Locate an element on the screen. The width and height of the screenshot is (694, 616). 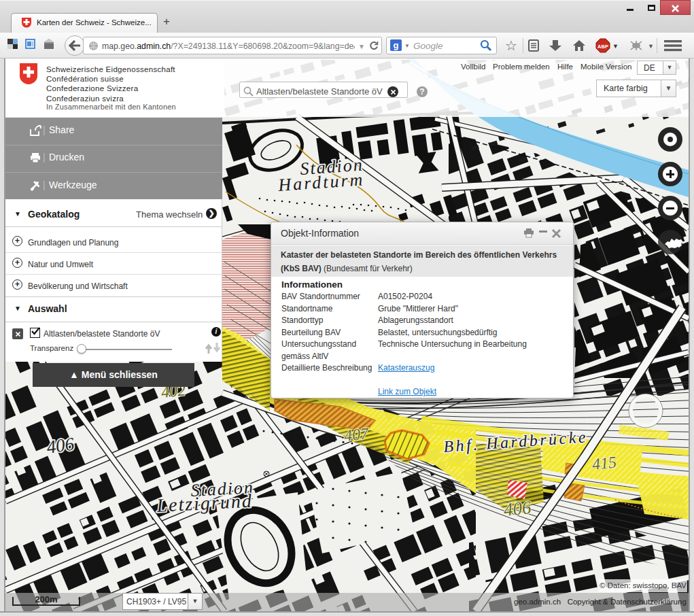
svg-text: 415 is located at coordinates (605, 463).